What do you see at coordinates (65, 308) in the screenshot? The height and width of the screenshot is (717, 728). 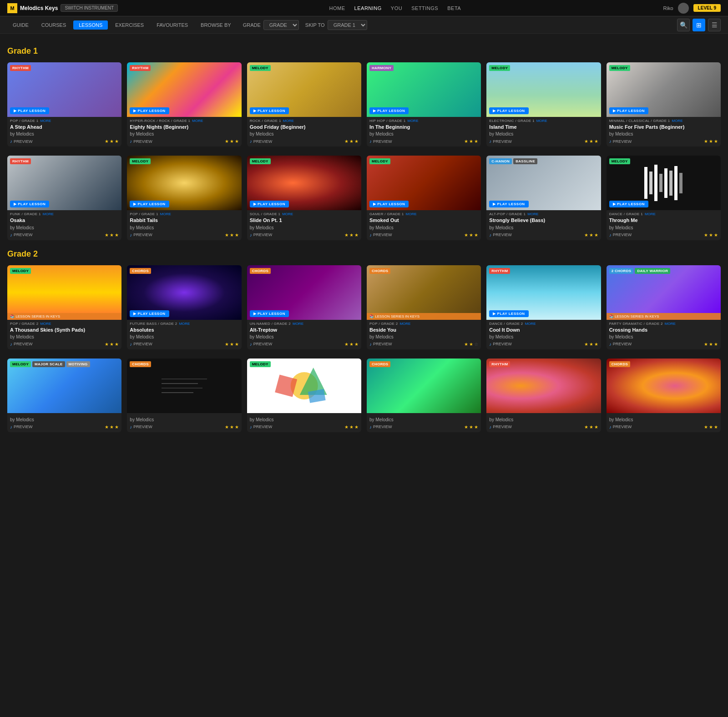 I see `card-thousand-skies: MELODY 📚 LESSON SERIES IN KEYS POP / GRA…` at bounding box center [65, 308].